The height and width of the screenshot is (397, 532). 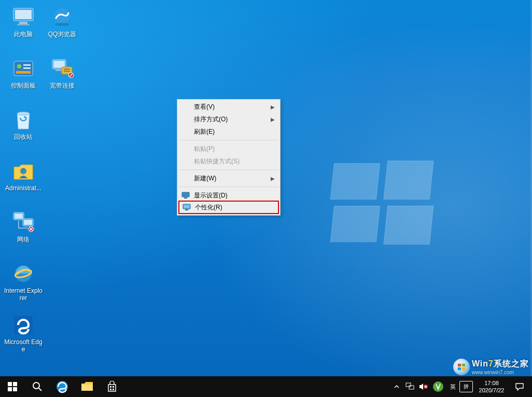 What do you see at coordinates (37, 387) in the screenshot?
I see `search-icon` at bounding box center [37, 387].